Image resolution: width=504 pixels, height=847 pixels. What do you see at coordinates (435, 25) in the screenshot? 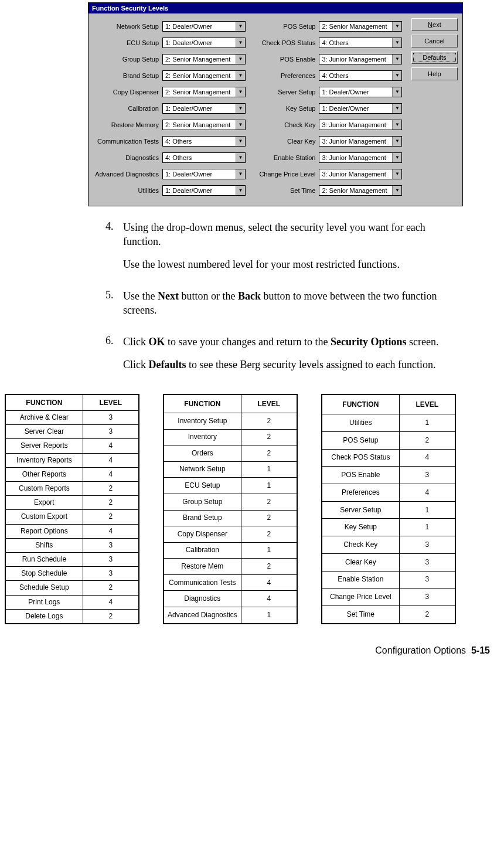
I see `next-button: Next` at bounding box center [435, 25].